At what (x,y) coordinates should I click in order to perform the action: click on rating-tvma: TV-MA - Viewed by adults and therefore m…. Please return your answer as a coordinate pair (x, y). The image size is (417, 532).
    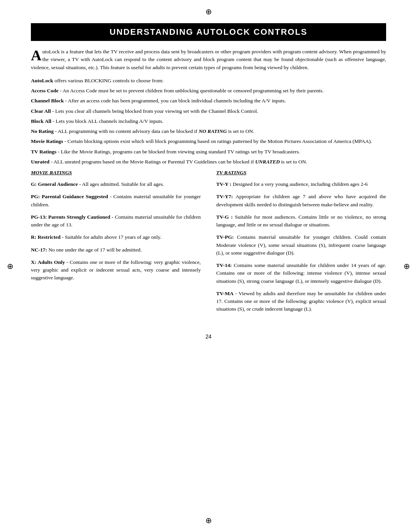
    Looking at the image, I should click on (301, 301).